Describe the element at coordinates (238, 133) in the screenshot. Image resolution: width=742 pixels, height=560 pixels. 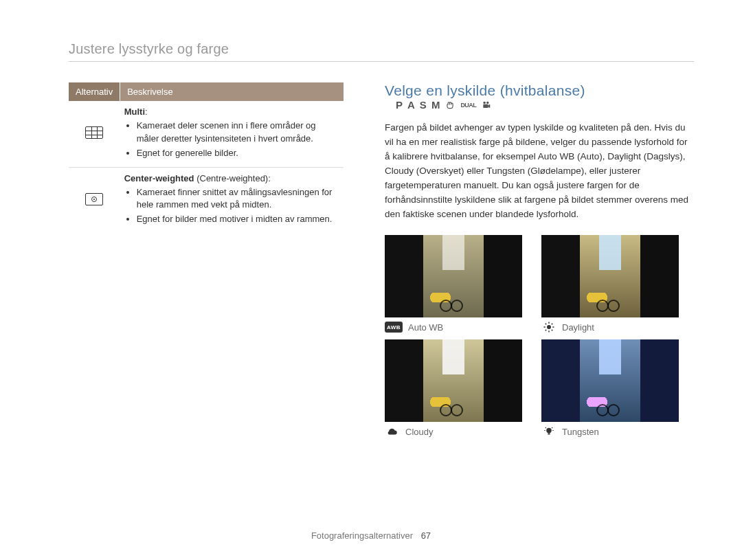
I see `row-bullet: Kameraet deler scenen inn i flere område…` at that location.